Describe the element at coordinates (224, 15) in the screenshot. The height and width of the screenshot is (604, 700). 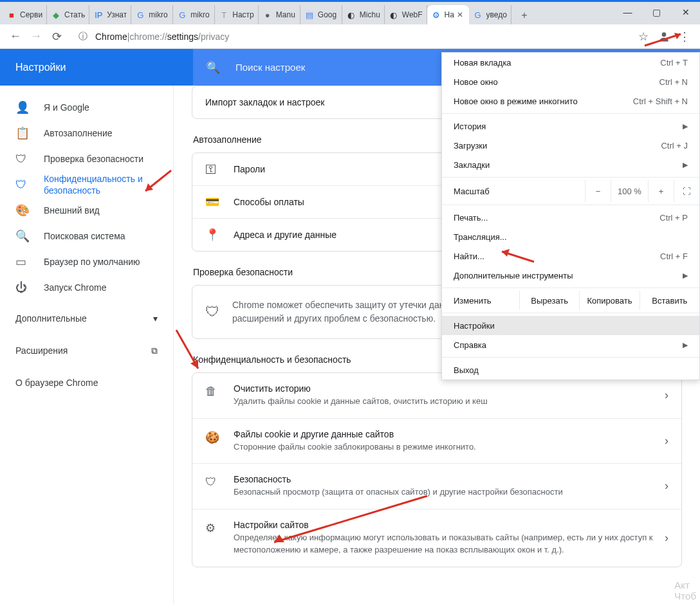
I see `tab-favicon-icon: T` at that location.